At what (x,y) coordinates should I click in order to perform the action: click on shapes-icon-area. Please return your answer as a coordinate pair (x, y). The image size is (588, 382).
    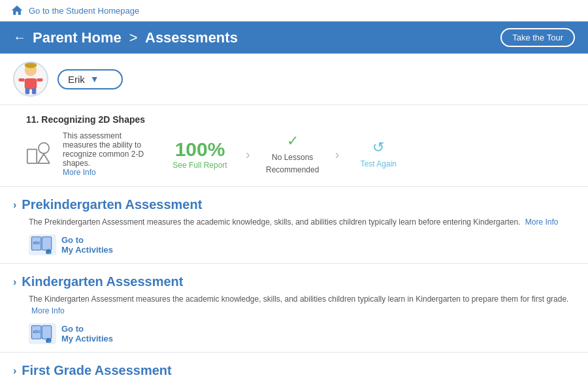
    Looking at the image, I should click on (38, 154).